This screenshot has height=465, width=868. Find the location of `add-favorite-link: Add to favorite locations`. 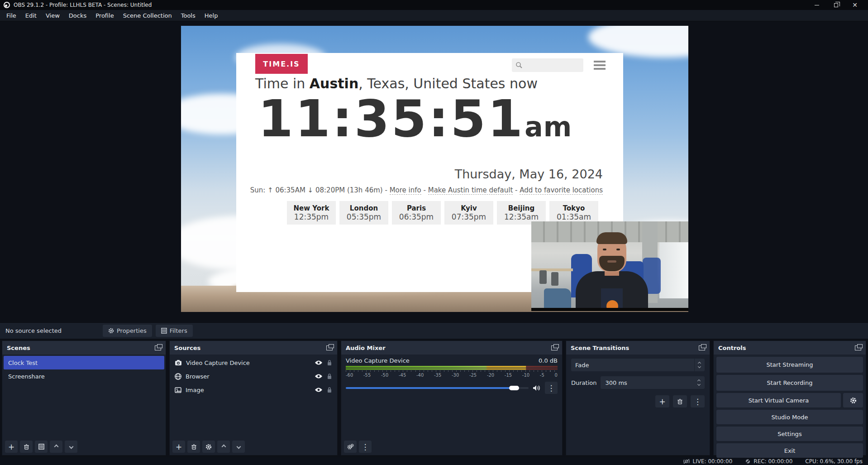

add-favorite-link: Add to favorite locations is located at coordinates (561, 190).